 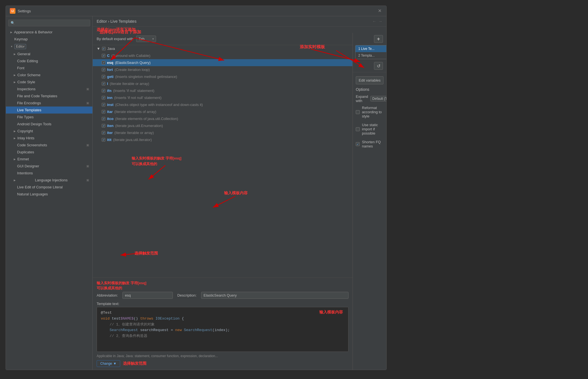 I want to click on expand-with-option-select: Default (Tab) Tab Enter Space, so click(x=378, y=99).